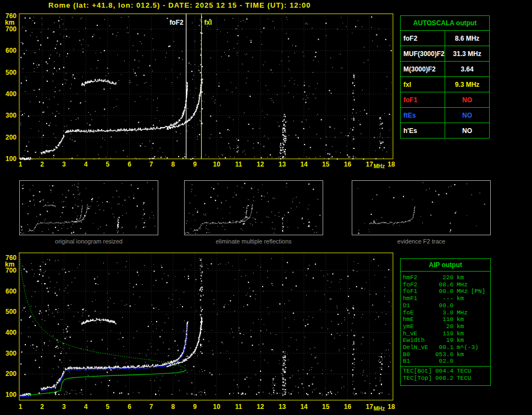  What do you see at coordinates (467, 69) in the screenshot?
I see `param-value: 3.64` at bounding box center [467, 69].